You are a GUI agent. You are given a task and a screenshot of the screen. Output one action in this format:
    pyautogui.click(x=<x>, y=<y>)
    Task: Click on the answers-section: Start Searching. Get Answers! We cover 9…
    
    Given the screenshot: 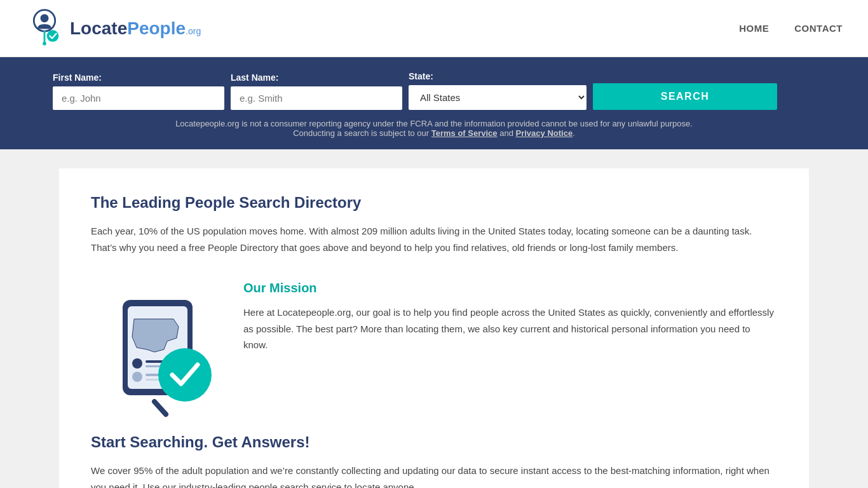 What is the action you would take?
    pyautogui.click(x=434, y=461)
    